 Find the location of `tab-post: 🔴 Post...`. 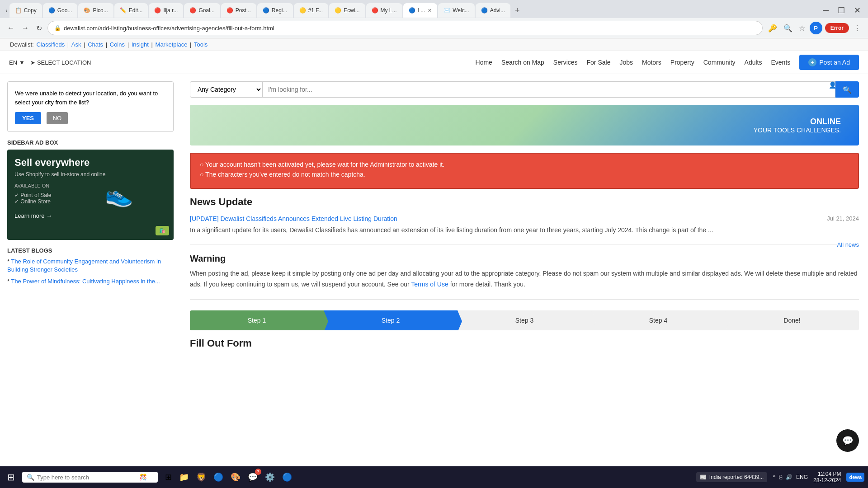

tab-post: 🔴 Post... is located at coordinates (239, 10).